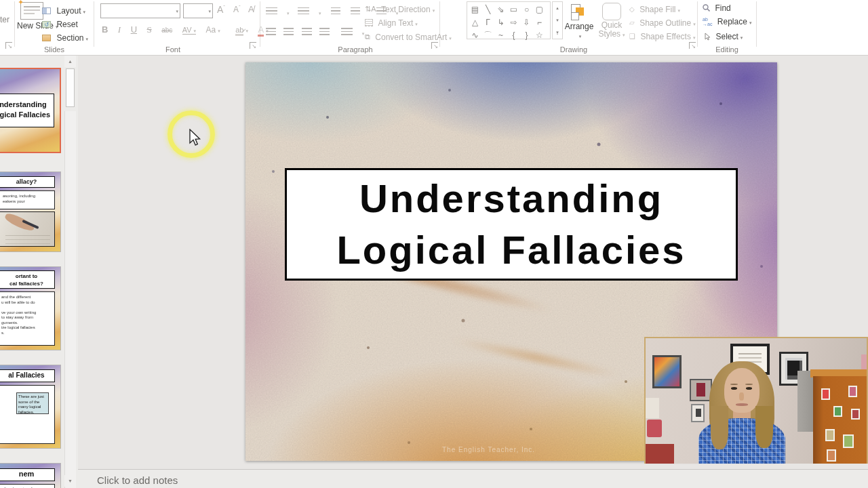  I want to click on text-highlight-button: ab̷▾, so click(241, 30).